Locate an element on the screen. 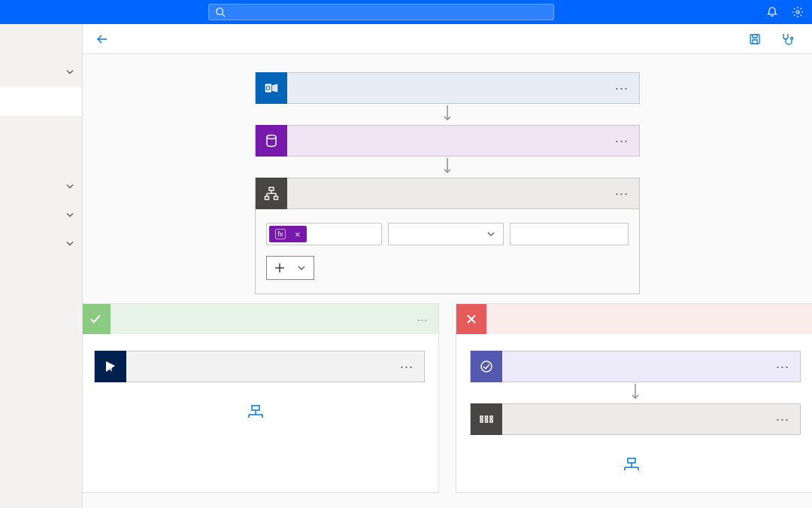  header-icons is located at coordinates (785, 12).